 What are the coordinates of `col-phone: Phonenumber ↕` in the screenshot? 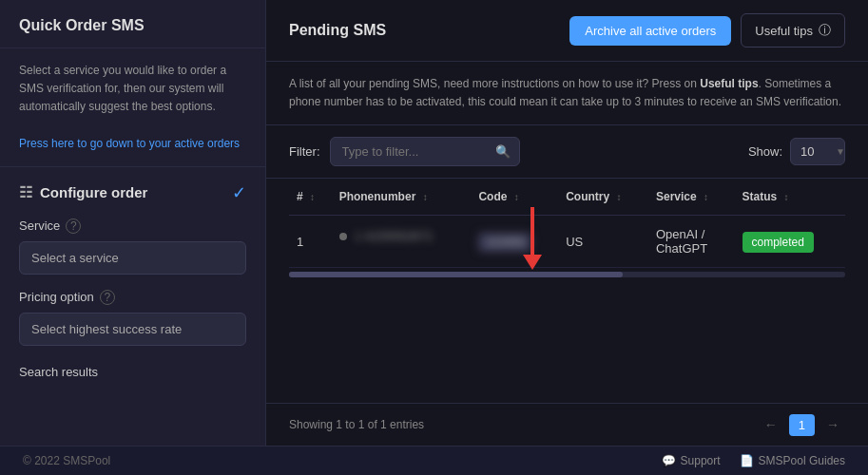 It's located at (401, 198).